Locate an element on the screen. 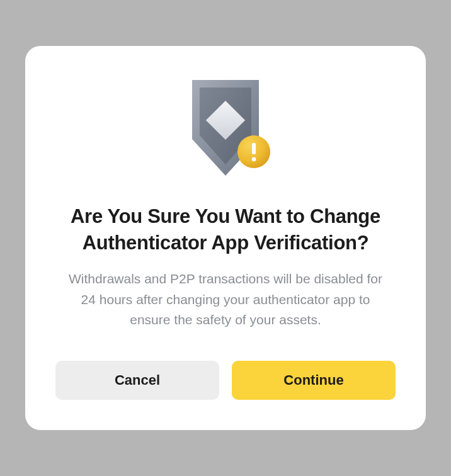  dialog-title: Are You Sure You Want to Change Authenti… is located at coordinates (226, 230).